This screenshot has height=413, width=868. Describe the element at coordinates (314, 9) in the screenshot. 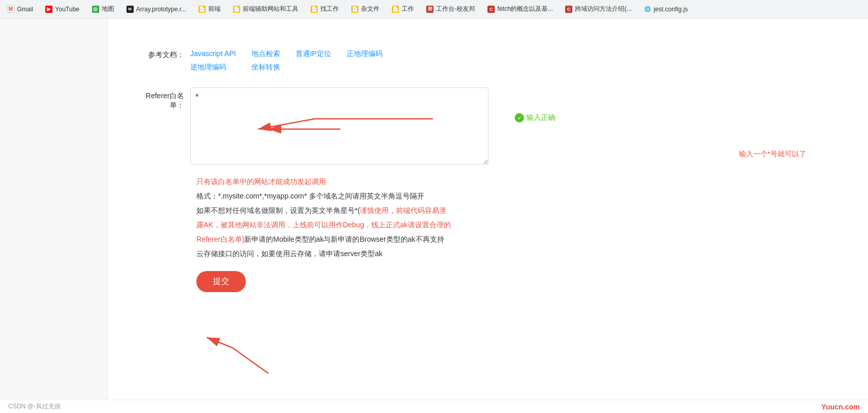

I see `bookmark3-icon: 📄` at that location.